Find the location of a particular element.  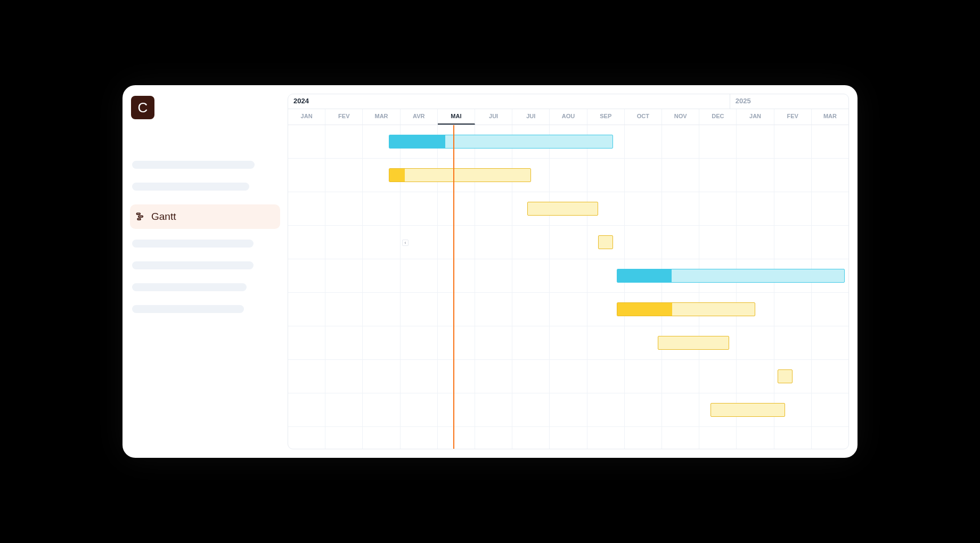

month-header-cell: MAI is located at coordinates (456, 117).